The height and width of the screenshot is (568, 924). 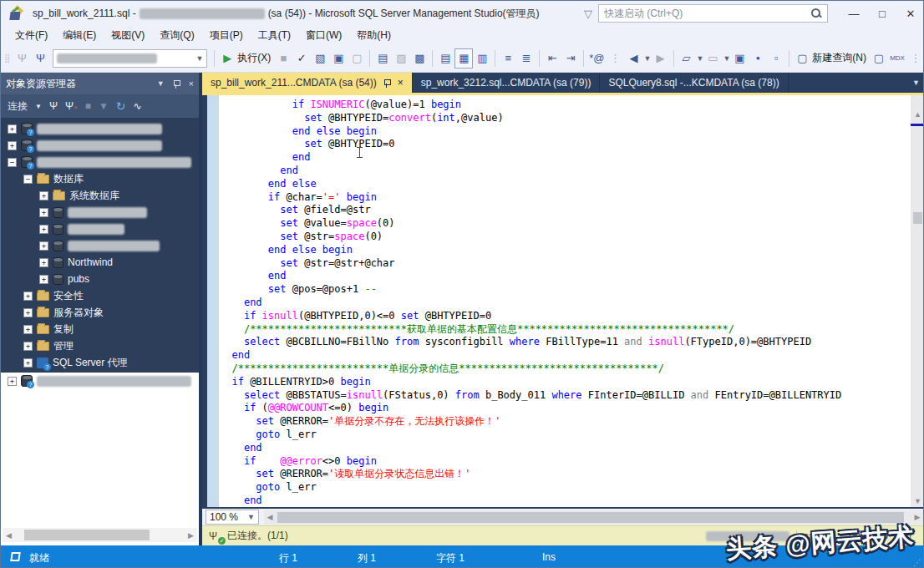 I want to click on menu-item: 查询(Q), so click(x=177, y=35).